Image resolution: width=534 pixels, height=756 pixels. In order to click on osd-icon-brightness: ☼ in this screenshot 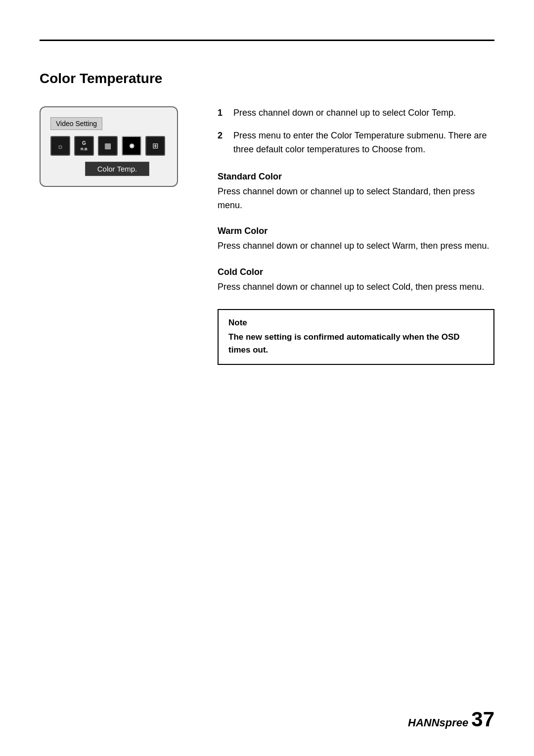, I will do `click(60, 146)`.